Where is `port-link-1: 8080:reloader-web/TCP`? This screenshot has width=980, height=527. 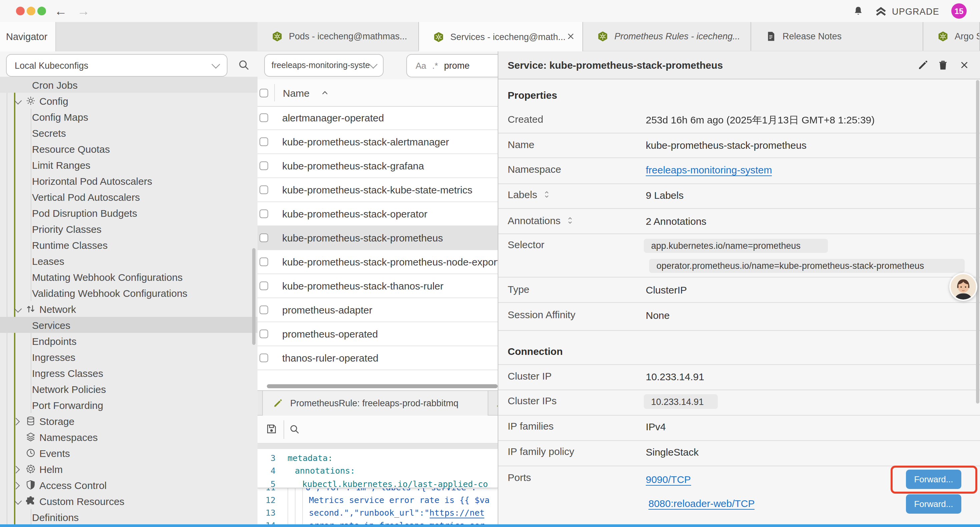 port-link-1: 8080:reloader-web/TCP is located at coordinates (702, 504).